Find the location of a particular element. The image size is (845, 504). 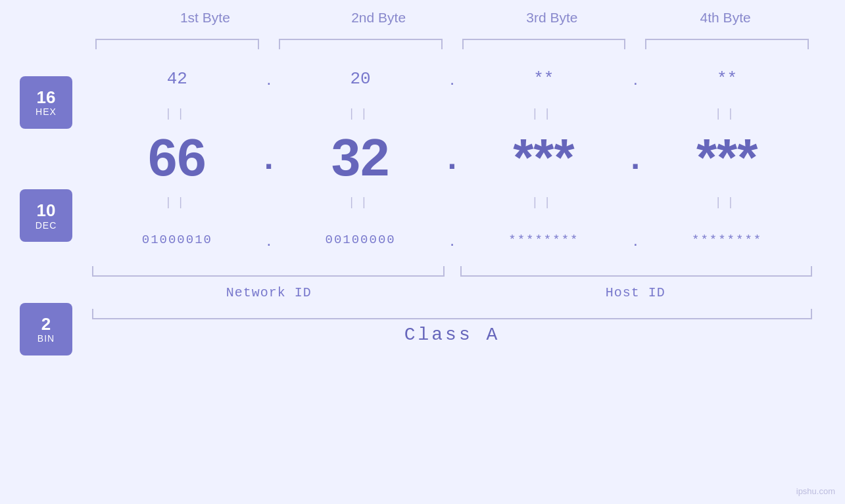

dec-b4: *** is located at coordinates (727, 158).